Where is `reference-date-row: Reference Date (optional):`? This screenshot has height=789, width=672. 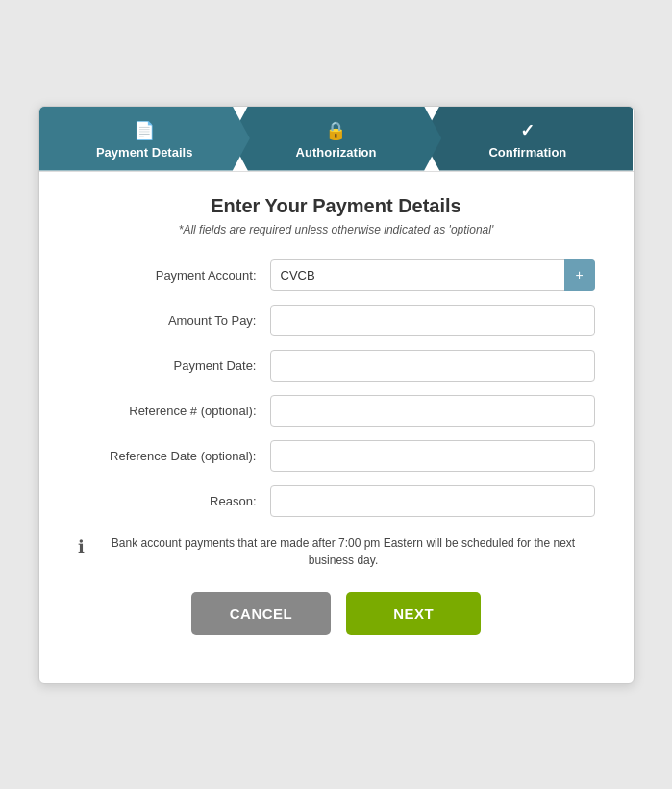 reference-date-row: Reference Date (optional): is located at coordinates (336, 456).